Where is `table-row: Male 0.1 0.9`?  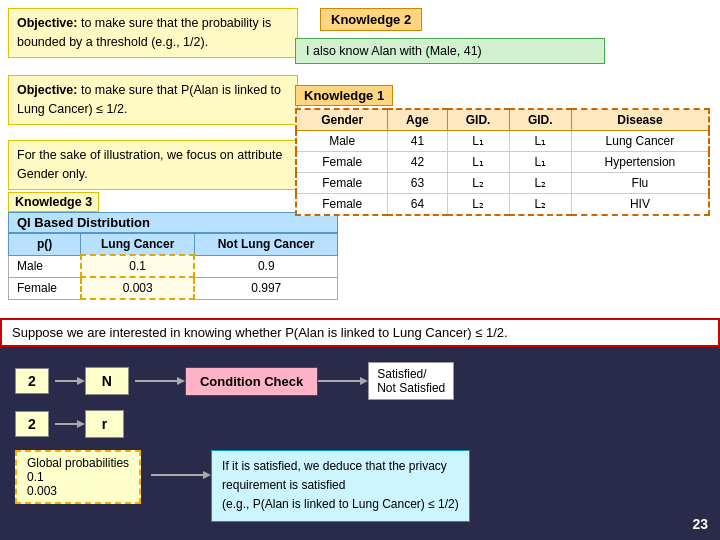
table-row: Male 0.1 0.9 is located at coordinates (174, 266).